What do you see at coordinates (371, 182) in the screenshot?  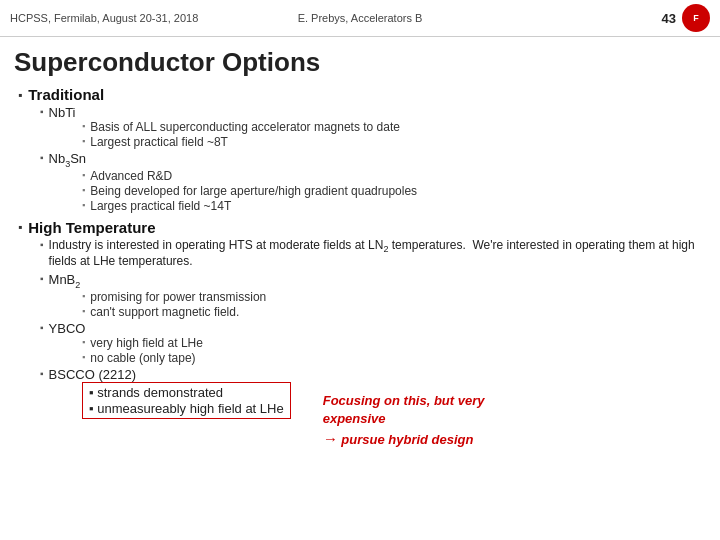 I see `subsection-nb3sn: Nb3Sn Advanced R&D Being developed for l…` at bounding box center [371, 182].